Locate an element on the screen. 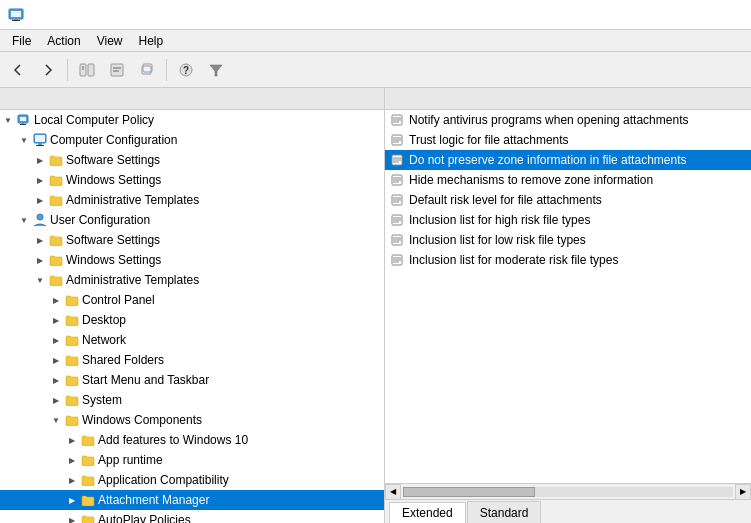 The height and width of the screenshot is (523, 751). tree-label-user-configuration: User Configuration is located at coordinates (100, 220).